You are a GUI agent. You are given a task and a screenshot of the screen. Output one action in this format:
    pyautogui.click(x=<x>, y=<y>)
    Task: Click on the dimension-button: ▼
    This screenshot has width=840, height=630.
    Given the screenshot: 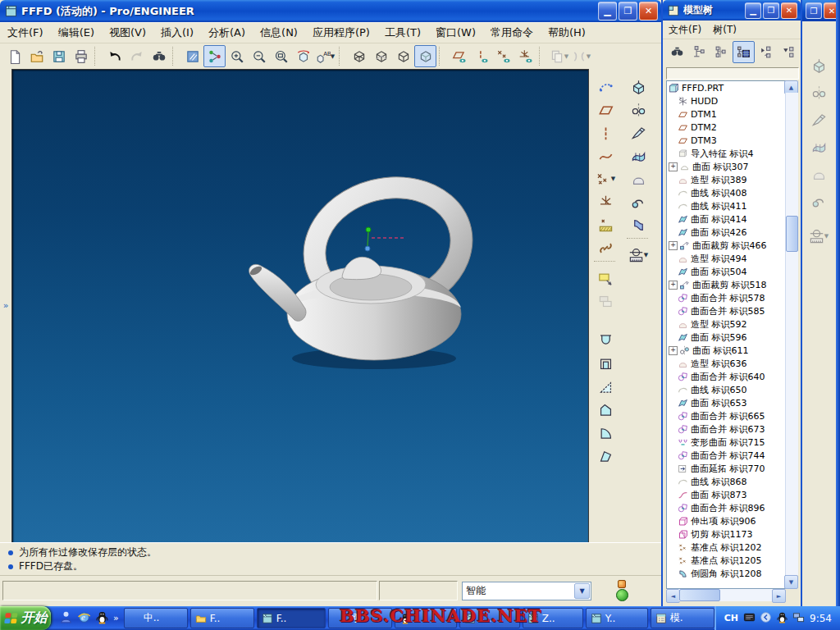 What is the action you would take?
    pyautogui.click(x=819, y=236)
    